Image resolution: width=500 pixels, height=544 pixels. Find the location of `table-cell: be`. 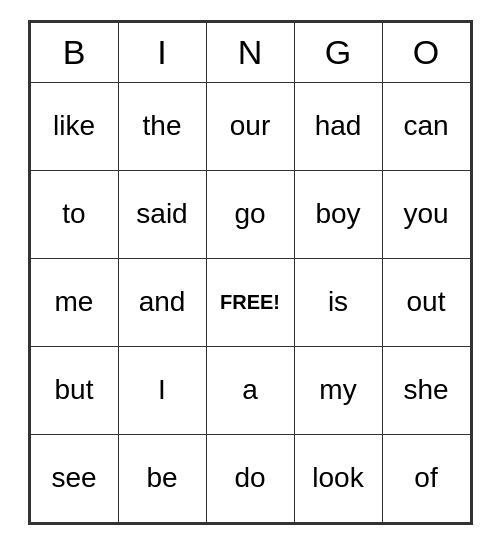

table-cell: be is located at coordinates (162, 478).